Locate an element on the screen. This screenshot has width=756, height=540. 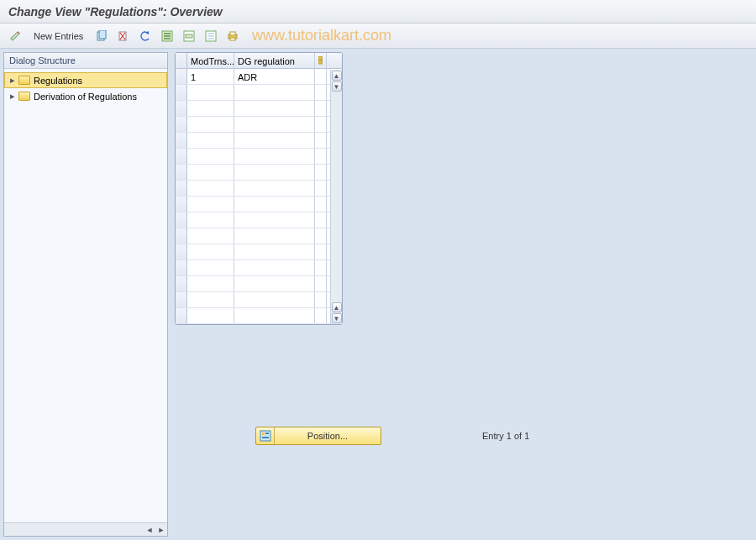
delete-icon is located at coordinates (123, 36).